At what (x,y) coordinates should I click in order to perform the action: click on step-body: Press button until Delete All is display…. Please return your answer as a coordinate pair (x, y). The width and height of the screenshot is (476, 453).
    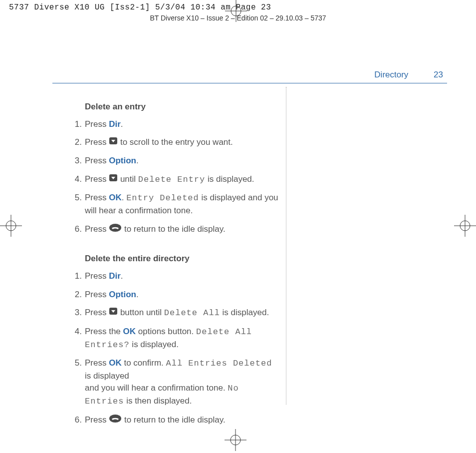
    Looking at the image, I should click on (182, 313).